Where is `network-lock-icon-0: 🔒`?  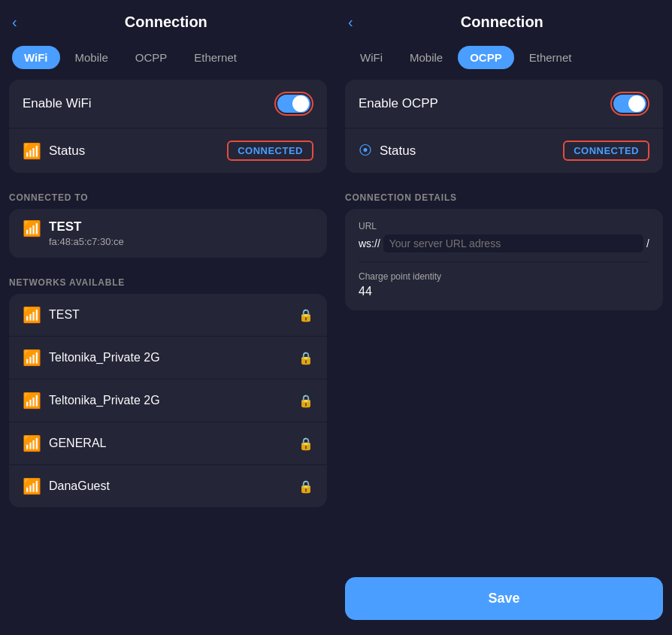
network-lock-icon-0: 🔒 is located at coordinates (306, 316).